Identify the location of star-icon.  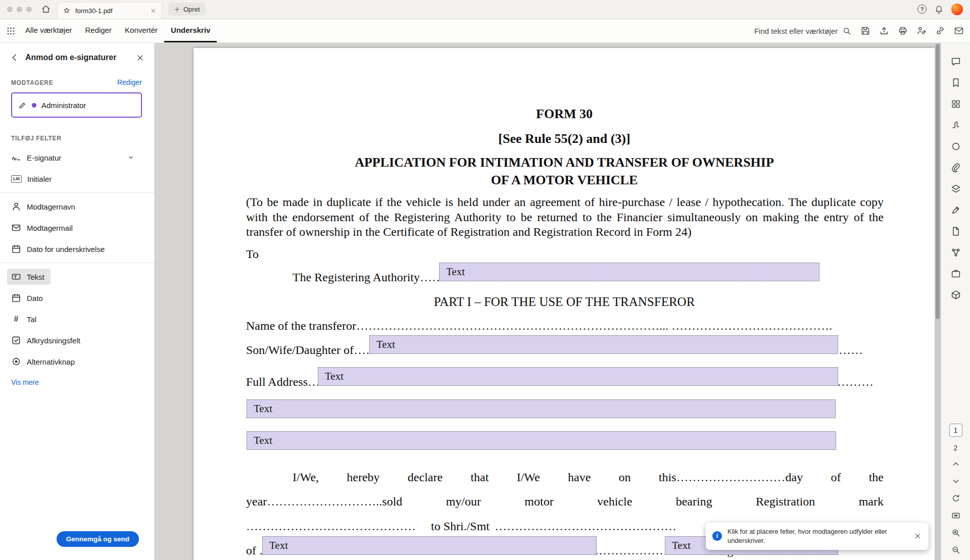
(67, 11).